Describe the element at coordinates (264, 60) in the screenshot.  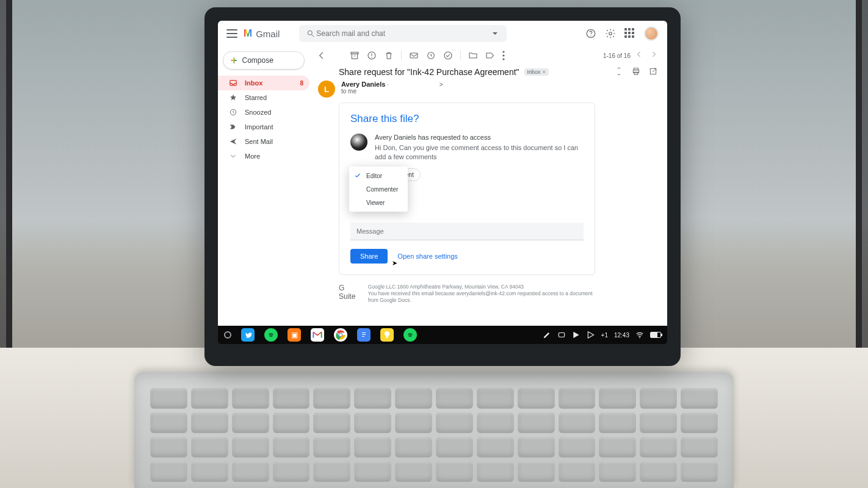
I see `compose-button: + Compose` at that location.